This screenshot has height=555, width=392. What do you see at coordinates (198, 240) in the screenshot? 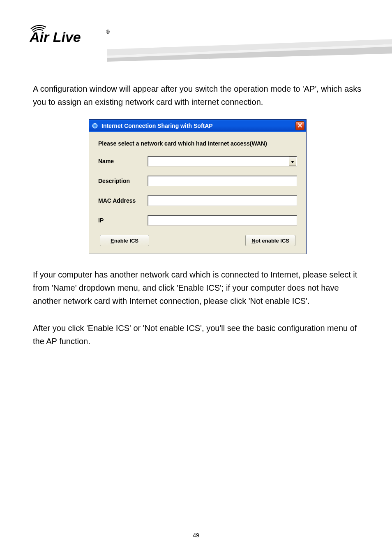
I see `dialog-button-row: Enable ICS Not enable ICS` at bounding box center [198, 240].